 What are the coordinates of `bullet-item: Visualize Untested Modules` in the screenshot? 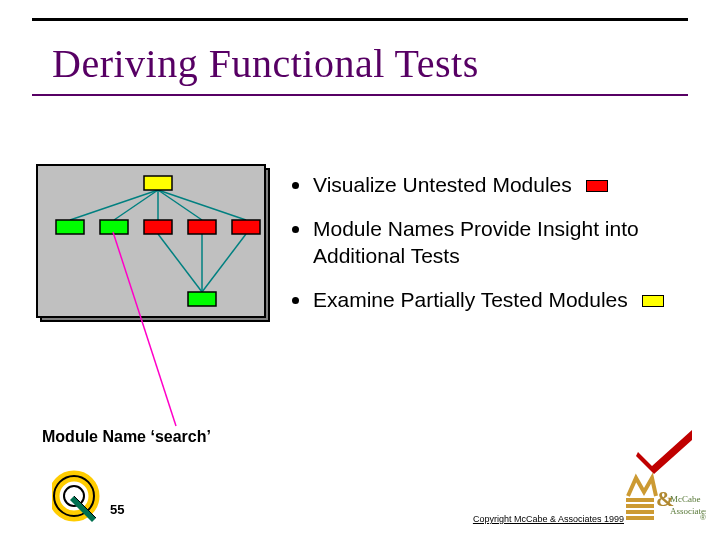 It's located at (485, 185).